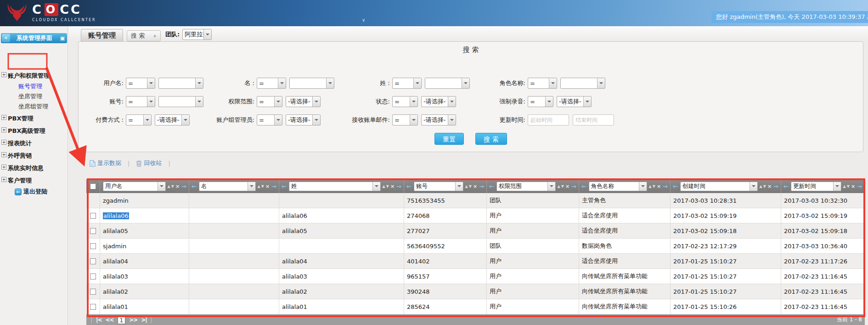  I want to click on sidebar-item-agent-group-management: 坐席组管理, so click(34, 106).